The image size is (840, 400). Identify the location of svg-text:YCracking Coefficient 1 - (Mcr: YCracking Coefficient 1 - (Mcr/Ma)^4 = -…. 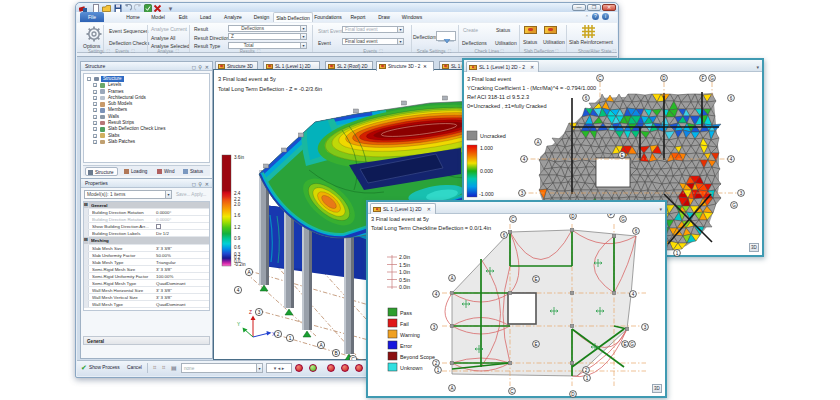
(532, 88).